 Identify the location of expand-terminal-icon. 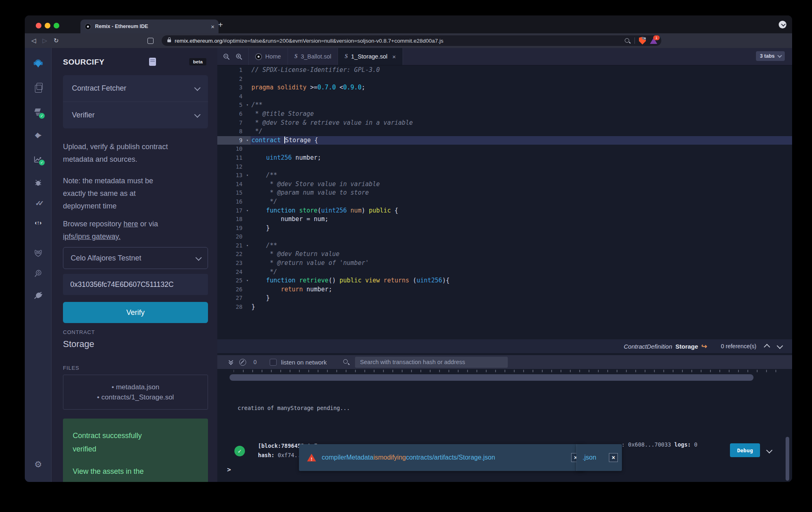
(230, 362).